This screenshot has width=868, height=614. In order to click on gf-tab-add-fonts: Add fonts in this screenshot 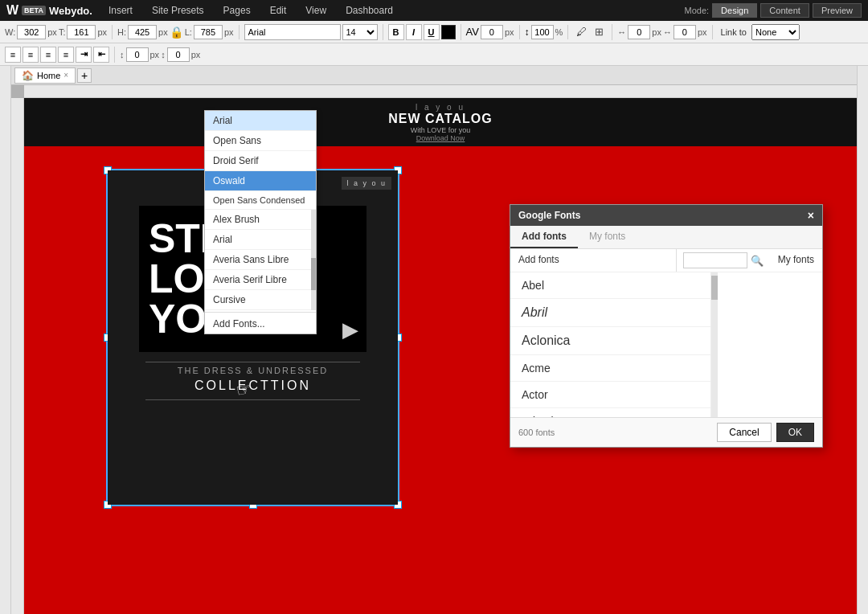, I will do `click(544, 237)`.